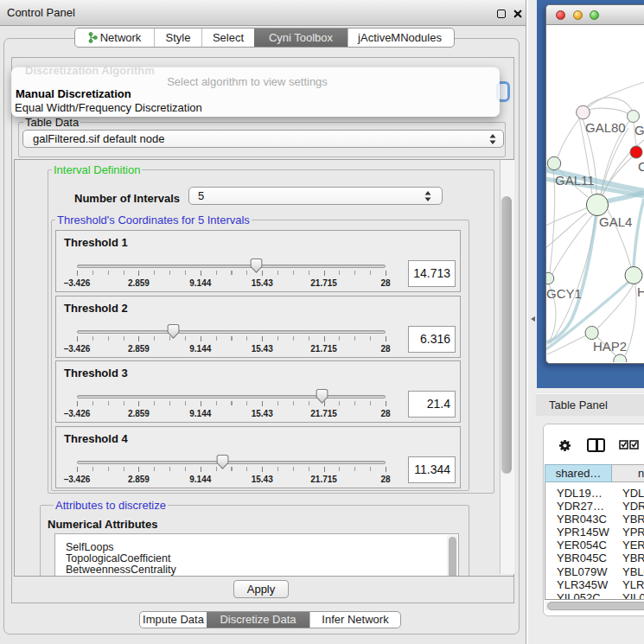 The height and width of the screenshot is (644, 644). Describe the element at coordinates (640, 130) in the screenshot. I see `svg-text: GA` at that location.